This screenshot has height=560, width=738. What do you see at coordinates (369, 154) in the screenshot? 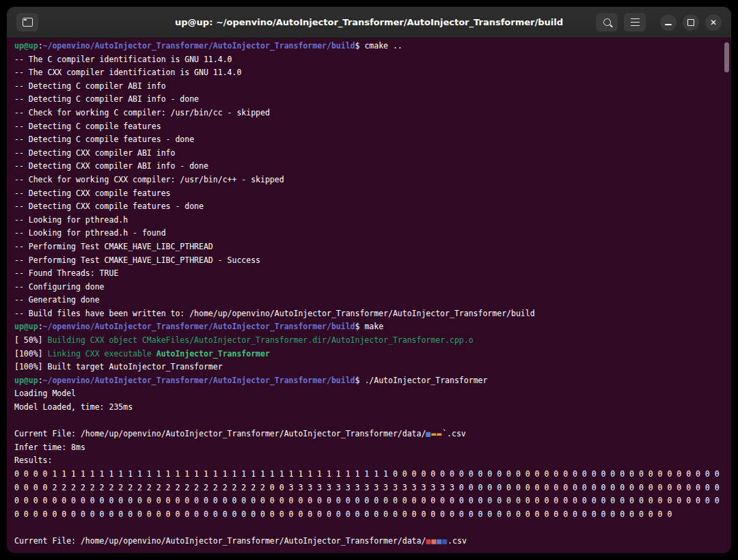
I see `terminal-line: -- Detecting CXX compiler ABI info` at bounding box center [369, 154].